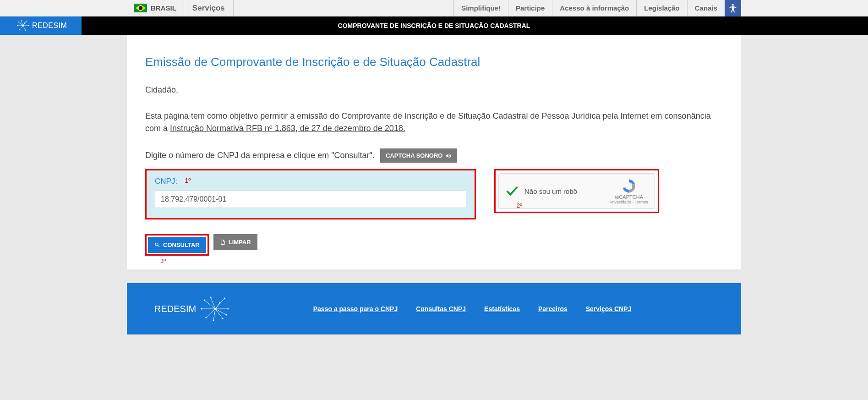  Describe the element at coordinates (311, 199) in the screenshot. I see `cnpj-input` at that location.